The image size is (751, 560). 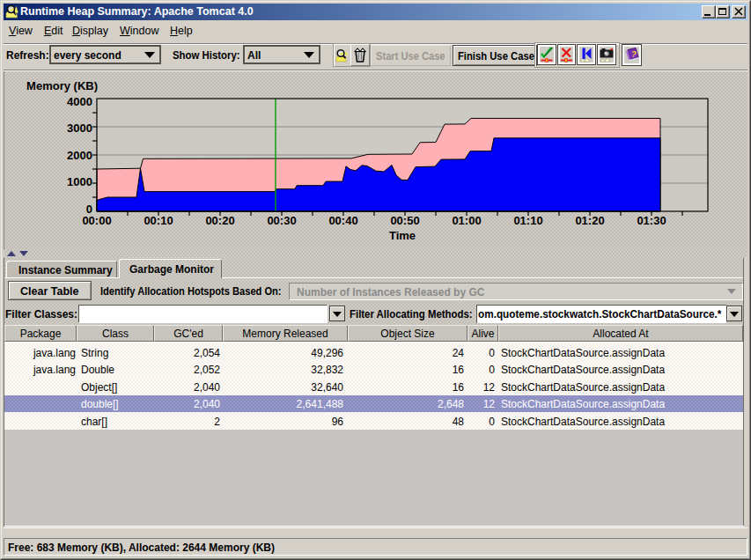 What do you see at coordinates (97, 220) in the screenshot?
I see `svg-text: 00:00` at bounding box center [97, 220].